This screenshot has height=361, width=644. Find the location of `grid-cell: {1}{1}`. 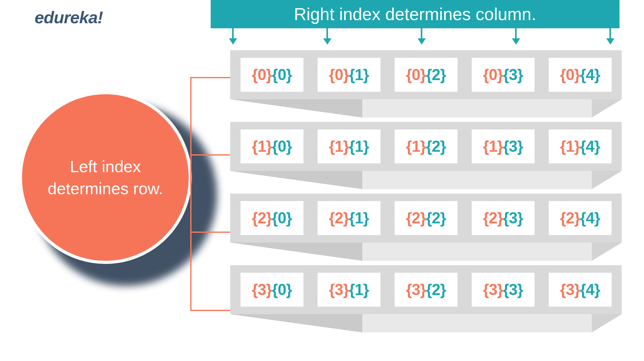

grid-cell: {1}{1} is located at coordinates (349, 146).